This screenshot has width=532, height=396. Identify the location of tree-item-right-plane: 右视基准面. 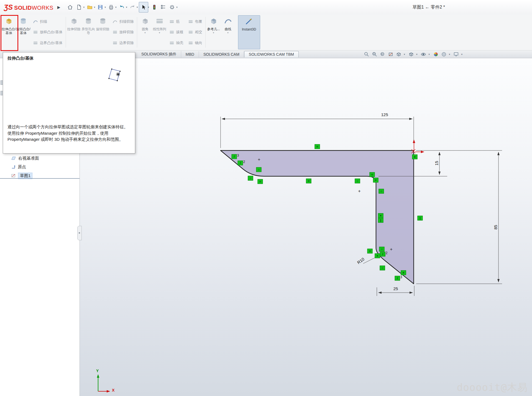
(25, 158).